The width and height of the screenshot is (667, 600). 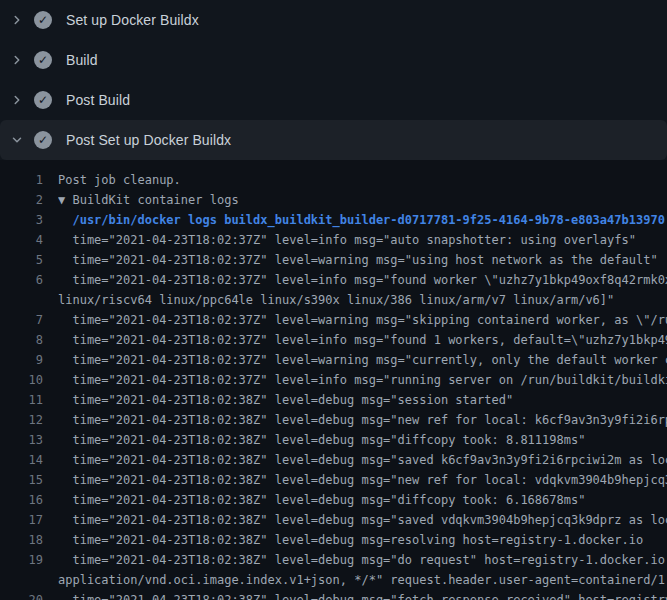 What do you see at coordinates (334, 220) in the screenshot?
I see `log-line: 3 /usr/bin/docker logs buildx_buildkit_b…` at bounding box center [334, 220].